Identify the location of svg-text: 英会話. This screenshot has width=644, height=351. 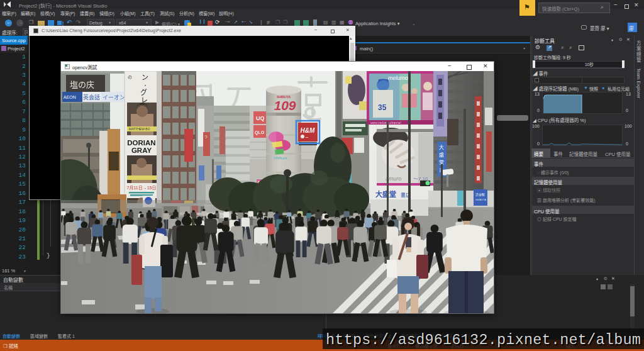
(92, 97).